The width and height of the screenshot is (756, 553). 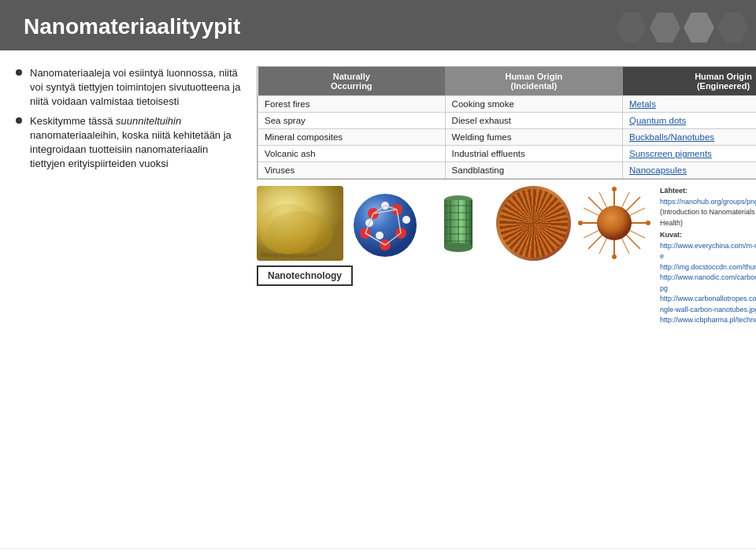 I want to click on source-link-3: http://img.docstoccdn.com/thumb/orig/767…, so click(x=708, y=268).